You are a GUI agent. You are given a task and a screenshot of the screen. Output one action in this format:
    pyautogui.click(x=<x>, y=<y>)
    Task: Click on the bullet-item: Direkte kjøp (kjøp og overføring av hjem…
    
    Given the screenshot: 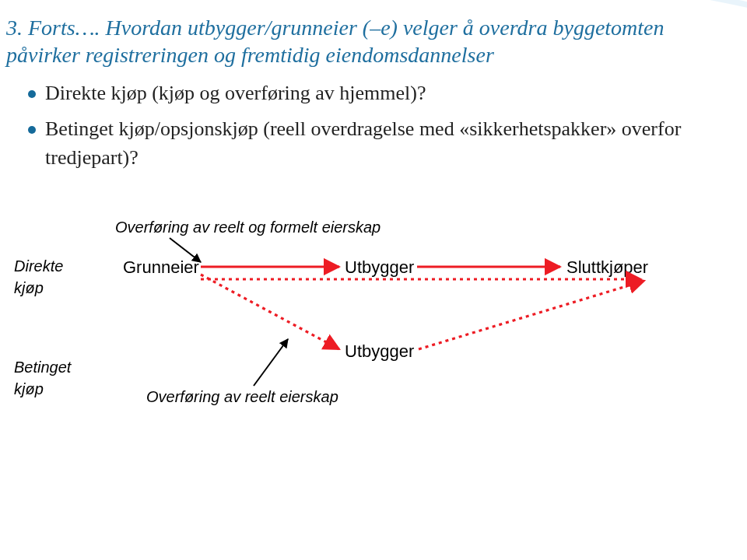 What is the action you would take?
    pyautogui.click(x=384, y=93)
    